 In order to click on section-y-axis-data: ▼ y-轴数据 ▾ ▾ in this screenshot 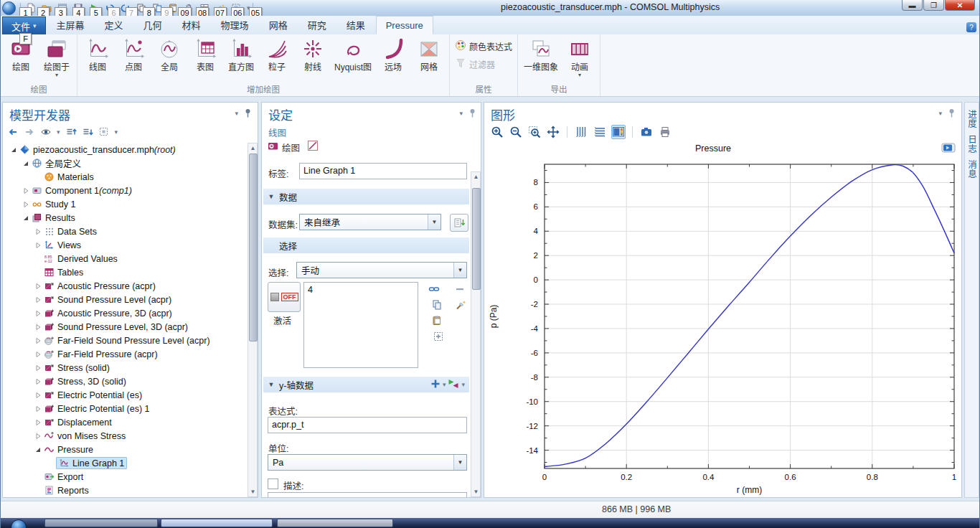, I will do `click(366, 385)`.